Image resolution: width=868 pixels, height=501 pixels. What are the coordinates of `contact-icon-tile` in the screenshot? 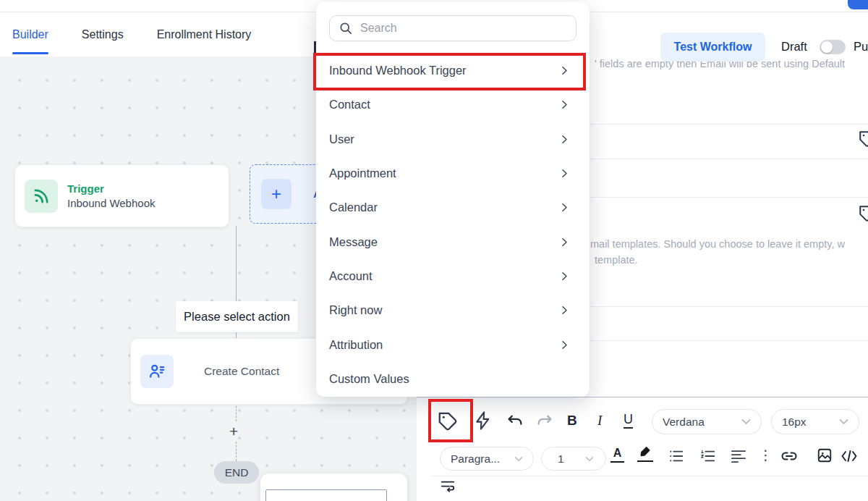 It's located at (157, 371).